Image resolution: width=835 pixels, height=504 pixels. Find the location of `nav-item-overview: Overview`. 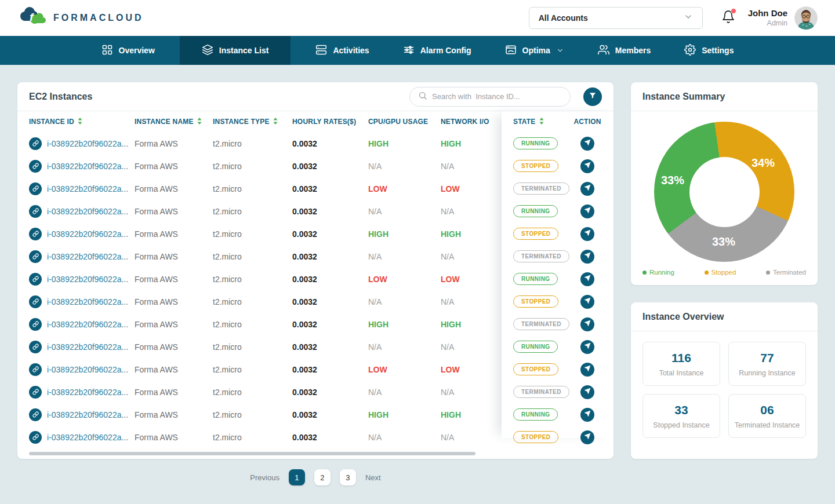

nav-item-overview: Overview is located at coordinates (128, 50).